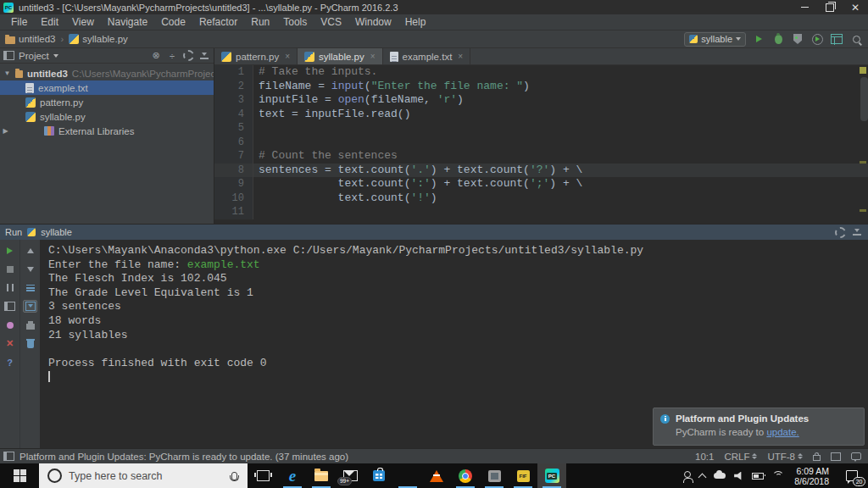 Image resolution: width=868 pixels, height=488 pixels. What do you see at coordinates (812, 476) in the screenshot?
I see `taskbar-clock: 6:09 AM 8/6/2018` at bounding box center [812, 476].